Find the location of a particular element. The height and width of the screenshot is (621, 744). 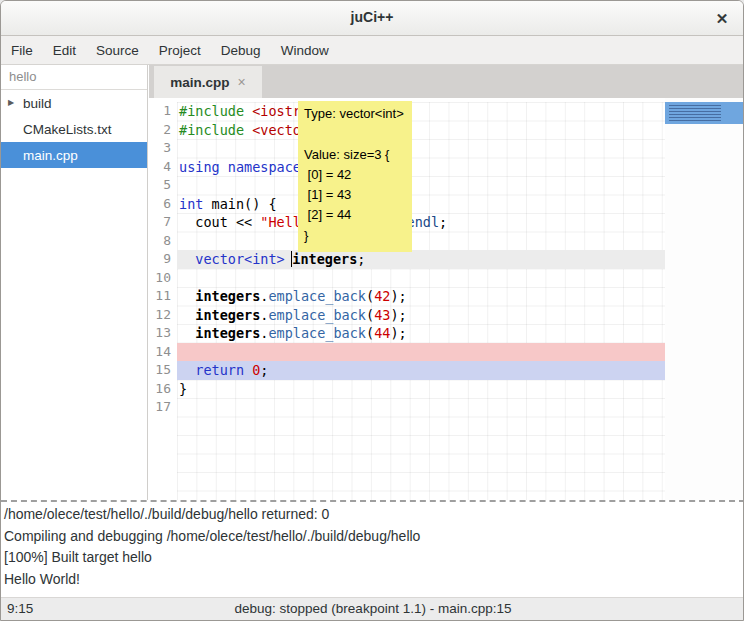

code-line: 15 return 0; is located at coordinates (407, 370).